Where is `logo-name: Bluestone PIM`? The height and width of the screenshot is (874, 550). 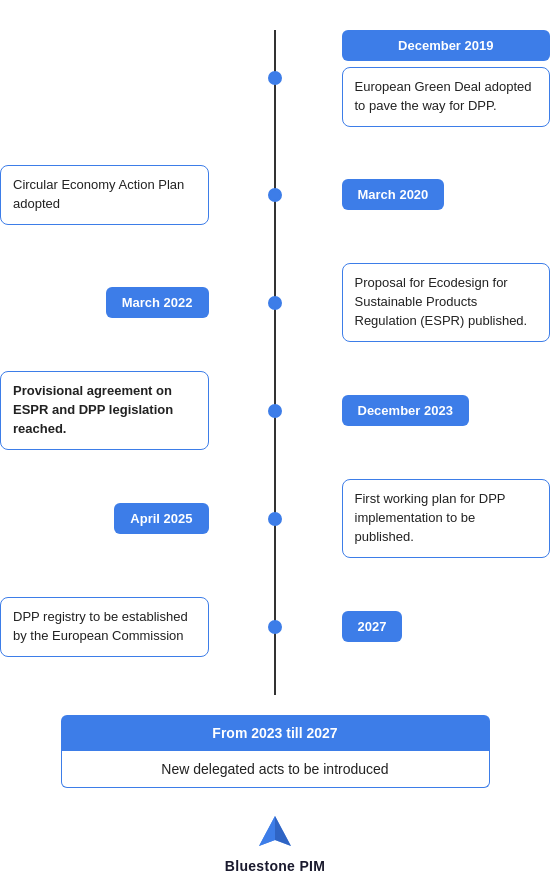
logo-name: Bluestone PIM is located at coordinates (275, 866).